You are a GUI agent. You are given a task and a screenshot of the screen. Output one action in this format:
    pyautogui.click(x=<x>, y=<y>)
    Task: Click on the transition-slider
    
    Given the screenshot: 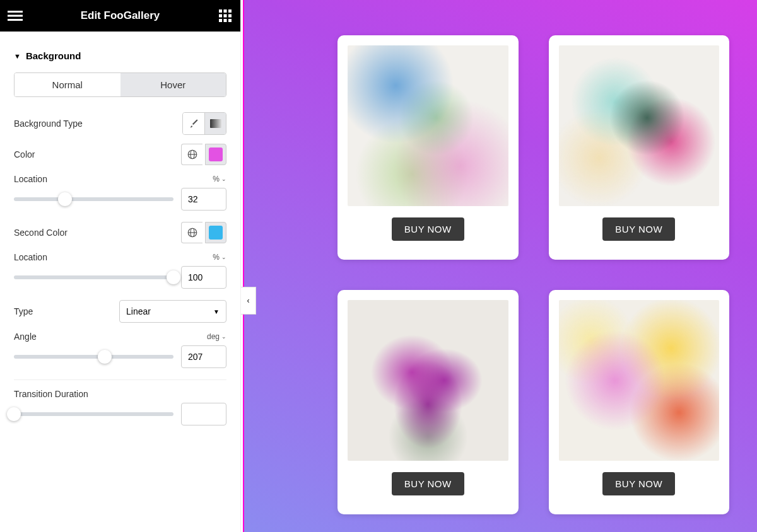 What is the action you would take?
    pyautogui.click(x=93, y=414)
    